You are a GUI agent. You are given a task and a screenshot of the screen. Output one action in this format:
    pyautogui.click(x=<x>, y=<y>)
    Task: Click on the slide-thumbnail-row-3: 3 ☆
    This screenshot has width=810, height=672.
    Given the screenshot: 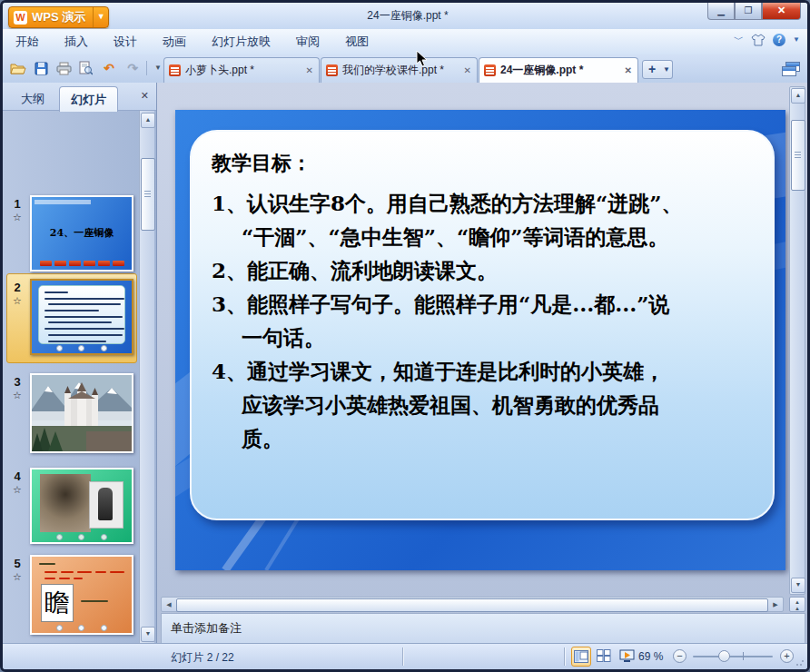 What is the action you would take?
    pyautogui.click(x=70, y=415)
    